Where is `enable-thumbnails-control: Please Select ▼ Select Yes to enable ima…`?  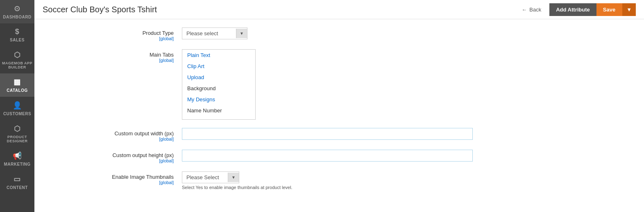
enable-thumbnails-control: Please Select ▼ Select Yes to enable ima… is located at coordinates (338, 180).